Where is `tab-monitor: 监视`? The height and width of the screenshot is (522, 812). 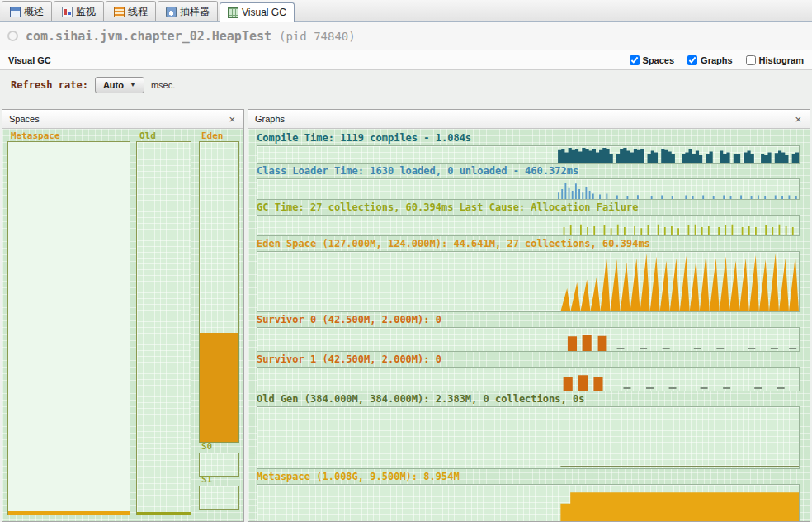
tab-monitor: 监视 is located at coordinates (79, 12).